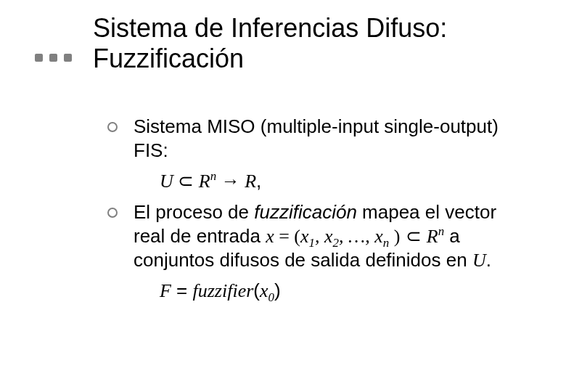 Image resolution: width=566 pixels, height=392 pixels. I want to click on b2-R: R, so click(432, 237).